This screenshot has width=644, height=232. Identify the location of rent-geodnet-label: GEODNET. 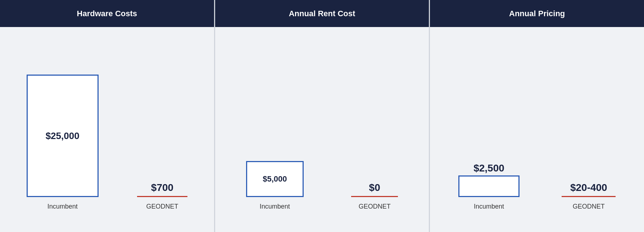
(375, 207).